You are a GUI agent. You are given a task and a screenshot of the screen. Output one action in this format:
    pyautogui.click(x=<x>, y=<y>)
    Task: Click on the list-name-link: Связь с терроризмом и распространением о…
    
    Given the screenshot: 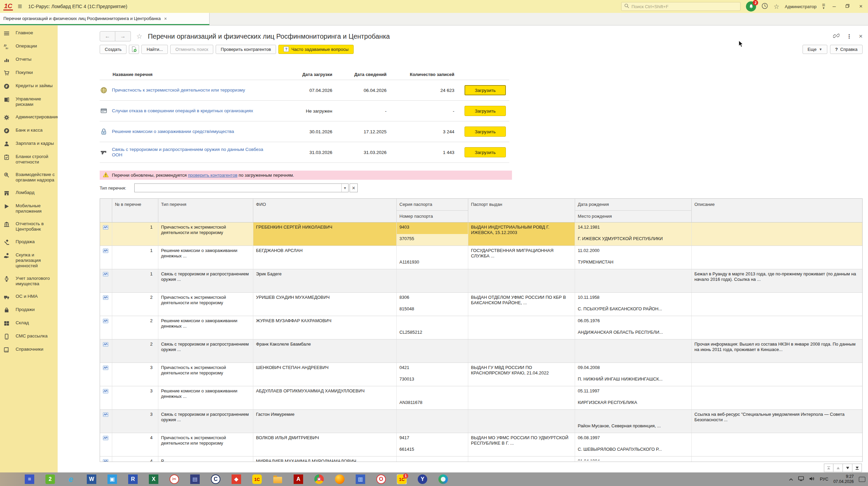 What is the action you would take?
    pyautogui.click(x=190, y=152)
    